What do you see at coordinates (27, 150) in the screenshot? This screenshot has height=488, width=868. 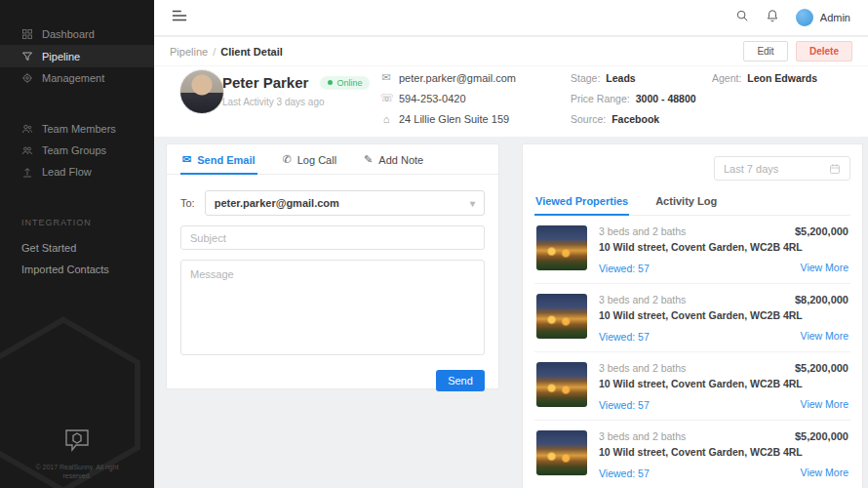 I see `team-groups-icon` at bounding box center [27, 150].